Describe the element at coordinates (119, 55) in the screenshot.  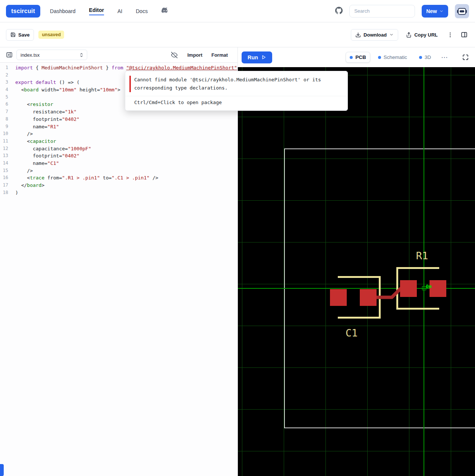
I see `editor-toolbar: index.tsx Import Format` at that location.